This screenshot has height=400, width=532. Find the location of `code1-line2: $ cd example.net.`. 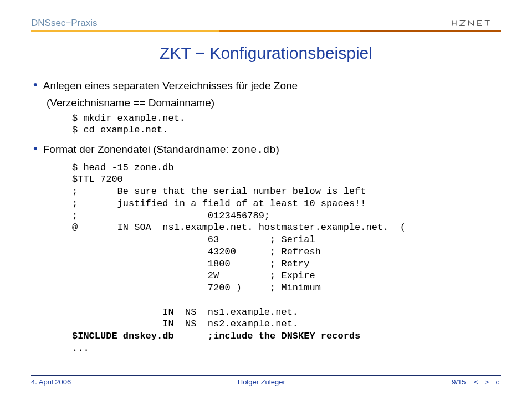

code1-line2: $ cd example.net. is located at coordinates (120, 130).